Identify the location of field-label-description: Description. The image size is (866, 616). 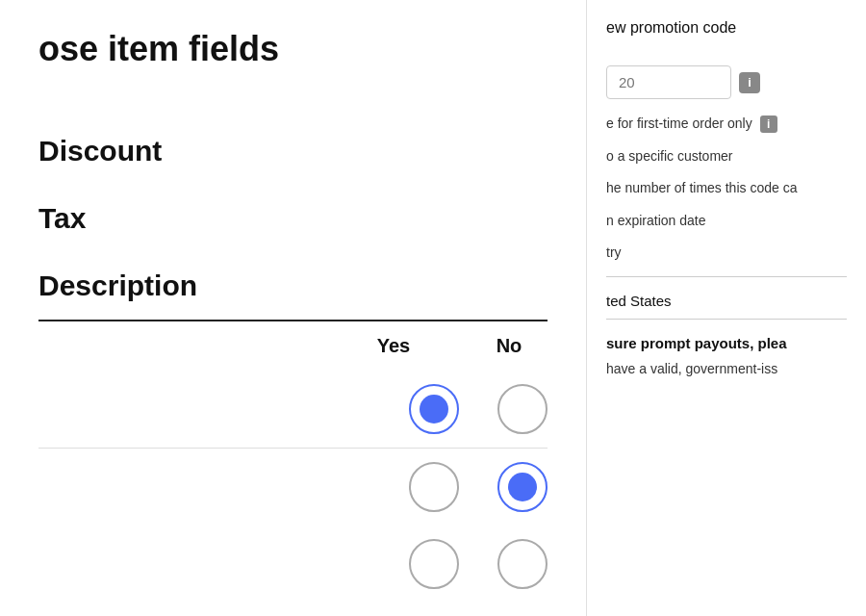
(117, 286).